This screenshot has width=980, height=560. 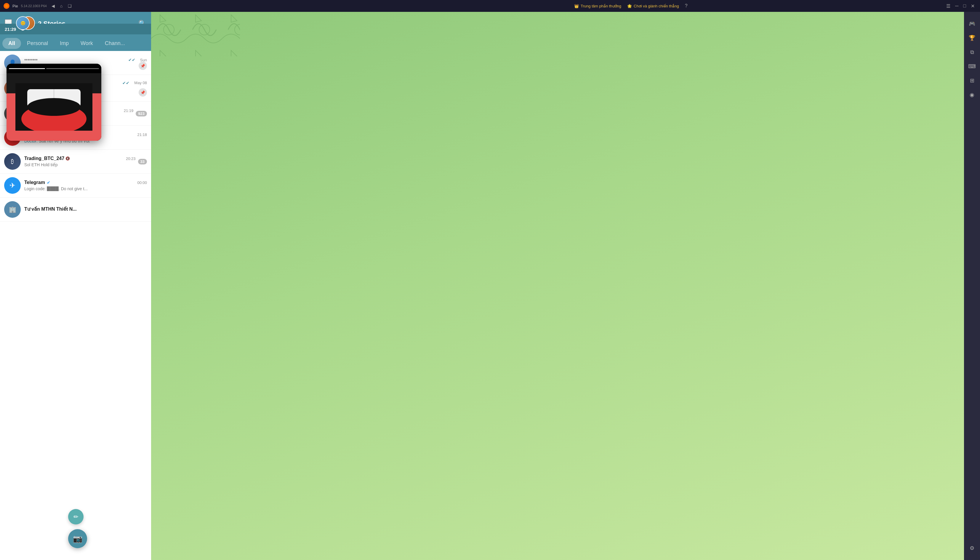 I want to click on chat-info-6: Telegram ✔ 00:00 Login code: ████. Do no…, so click(x=85, y=185).